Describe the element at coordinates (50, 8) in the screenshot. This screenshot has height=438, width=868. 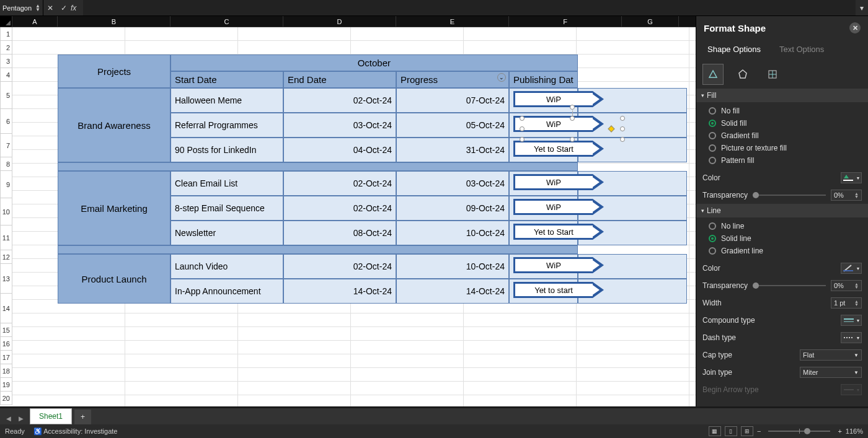
I see `cancel-formula-icon: ✕` at that location.